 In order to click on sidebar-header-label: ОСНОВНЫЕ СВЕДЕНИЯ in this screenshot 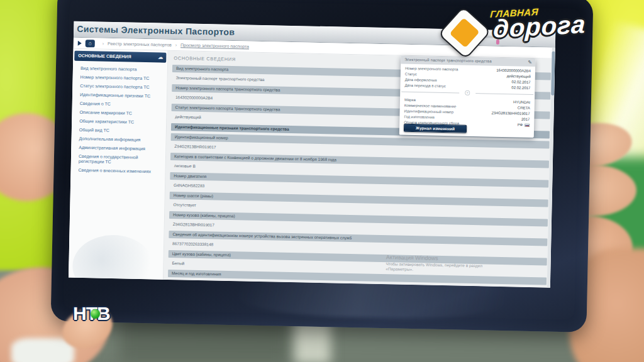, I will do `click(104, 57)`.